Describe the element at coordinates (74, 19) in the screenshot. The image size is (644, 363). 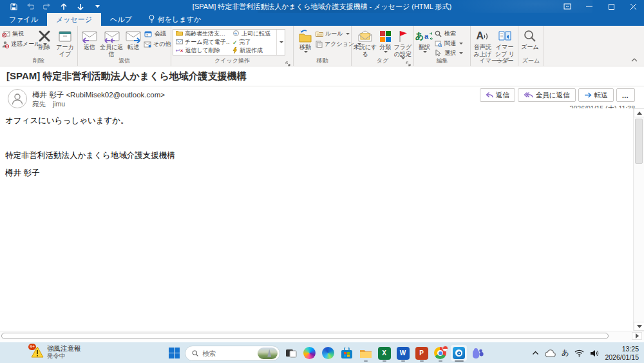
I see `tab-message: メッセージ` at that location.